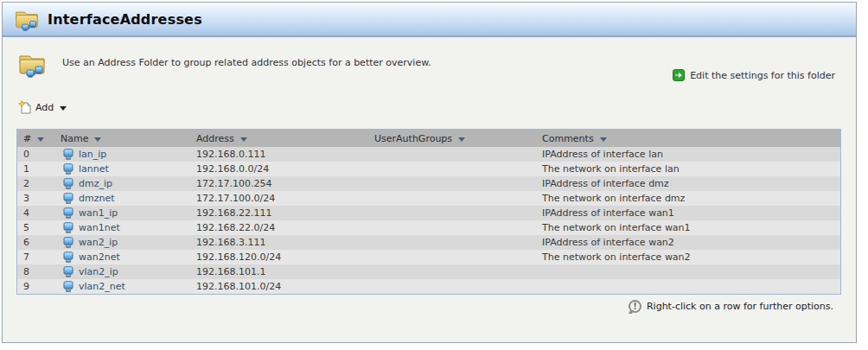  I want to click on row-address: 192.168.3.111, so click(285, 242).